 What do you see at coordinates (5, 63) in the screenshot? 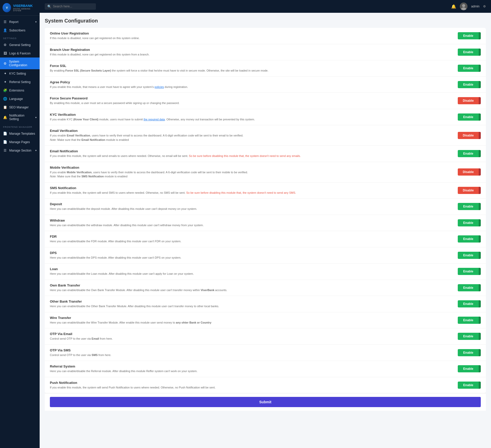
I see `config-icon: ⚙` at bounding box center [5, 63].